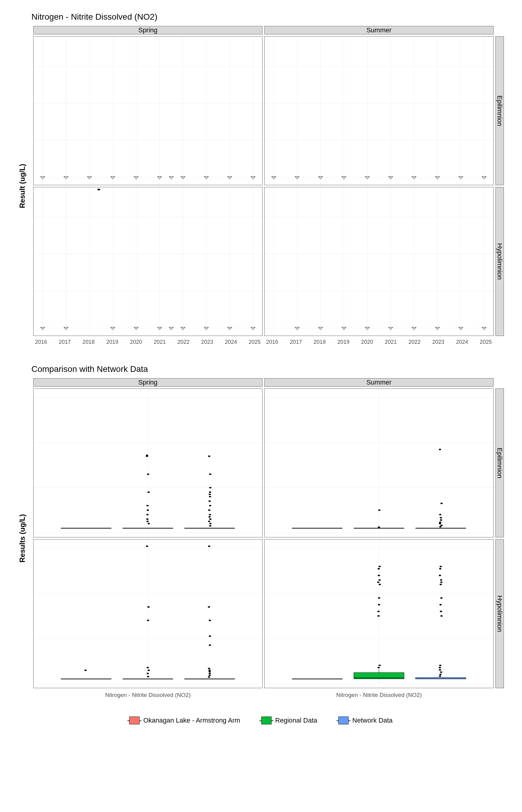 This screenshot has width=522, height=812. Describe the element at coordinates (379, 31) in the screenshot. I see `facet-col-summer: Summer` at that location.